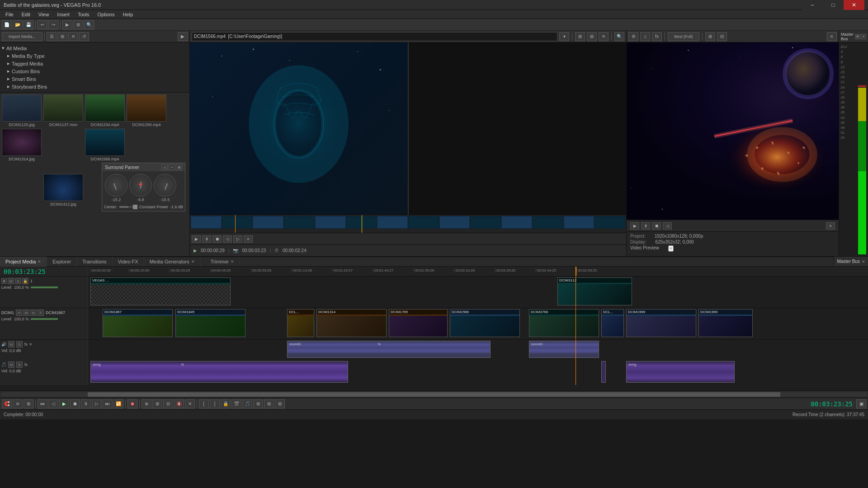 The height and width of the screenshot is (488, 868). I want to click on tb-audio-button: 🎵, so click(247, 404).